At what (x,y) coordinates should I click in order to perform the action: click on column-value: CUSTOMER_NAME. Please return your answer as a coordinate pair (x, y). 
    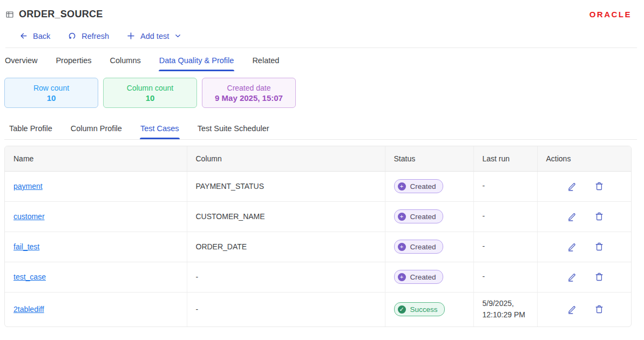
    Looking at the image, I should click on (286, 216).